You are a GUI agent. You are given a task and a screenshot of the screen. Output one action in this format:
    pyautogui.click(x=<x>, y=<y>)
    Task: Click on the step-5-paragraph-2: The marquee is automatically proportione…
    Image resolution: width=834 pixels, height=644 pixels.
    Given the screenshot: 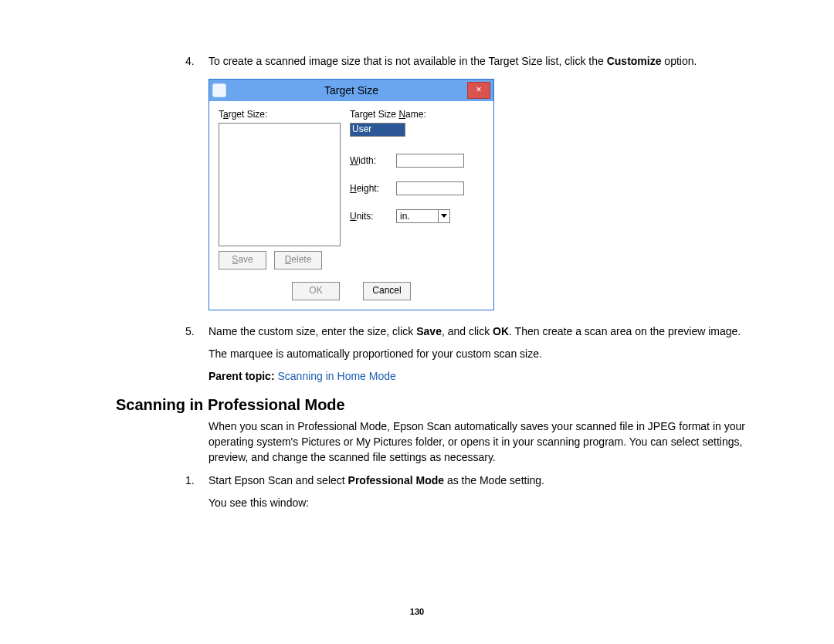 What is the action you would take?
    pyautogui.click(x=494, y=354)
    